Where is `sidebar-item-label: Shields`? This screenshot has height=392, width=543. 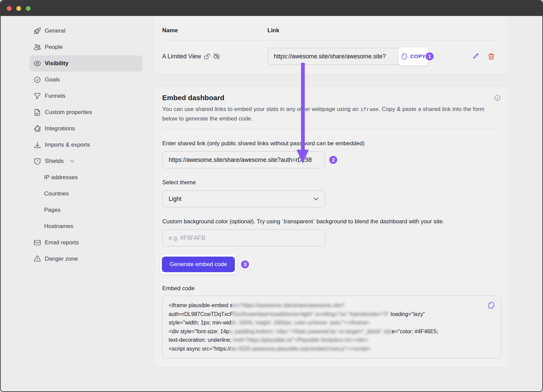
sidebar-item-label: Shields is located at coordinates (54, 161).